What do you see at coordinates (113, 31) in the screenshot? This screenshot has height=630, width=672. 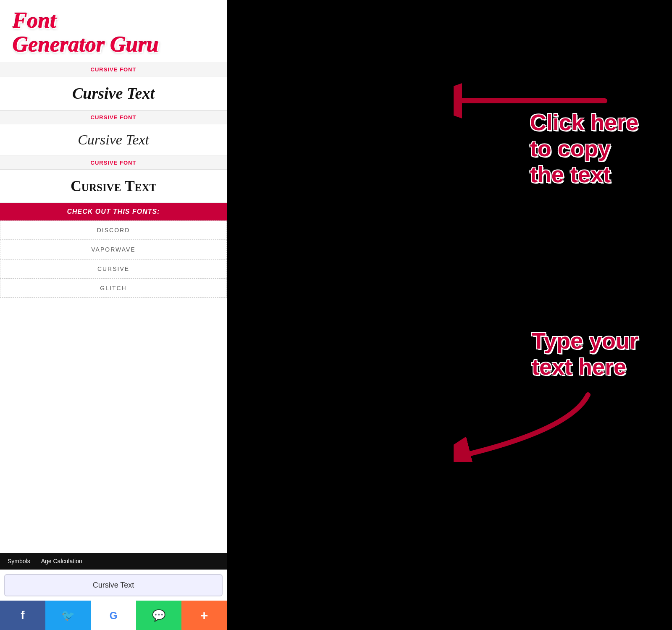 I see `logo-area: Font Generator Guru` at bounding box center [113, 31].